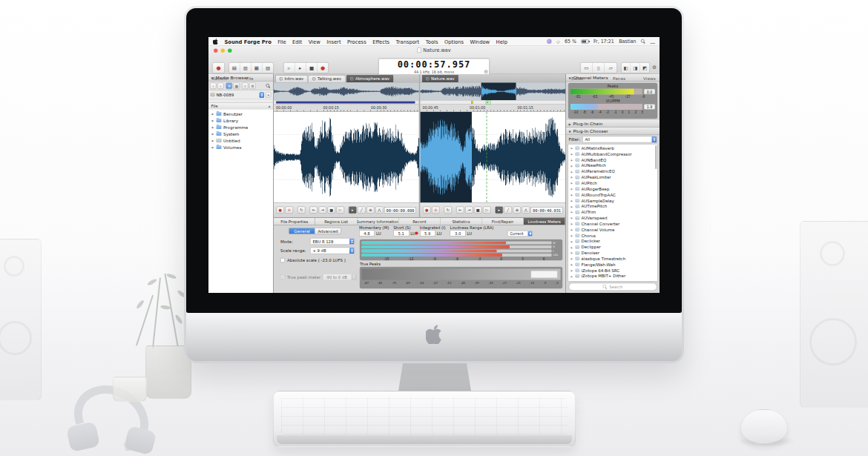  Describe the element at coordinates (613, 242) in the screenshot. I see `plugin-item: ▶ Declicker` at that location.